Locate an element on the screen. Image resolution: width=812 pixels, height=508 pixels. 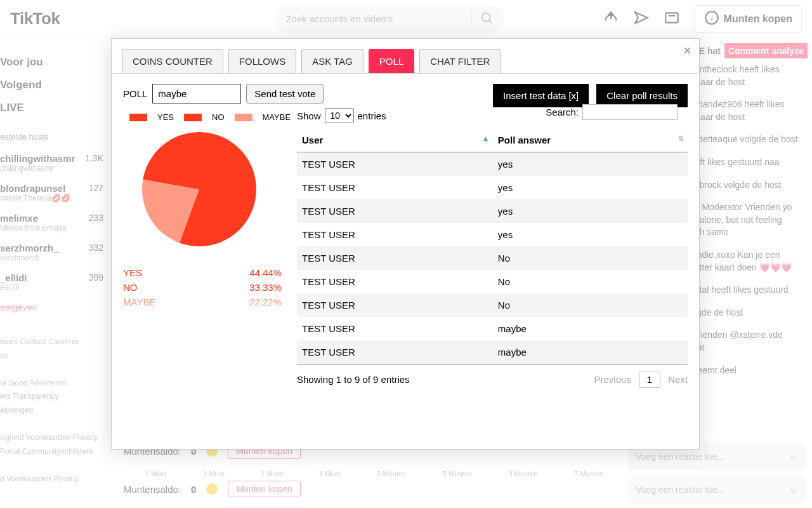
table-search: Search: is located at coordinates (612, 112).